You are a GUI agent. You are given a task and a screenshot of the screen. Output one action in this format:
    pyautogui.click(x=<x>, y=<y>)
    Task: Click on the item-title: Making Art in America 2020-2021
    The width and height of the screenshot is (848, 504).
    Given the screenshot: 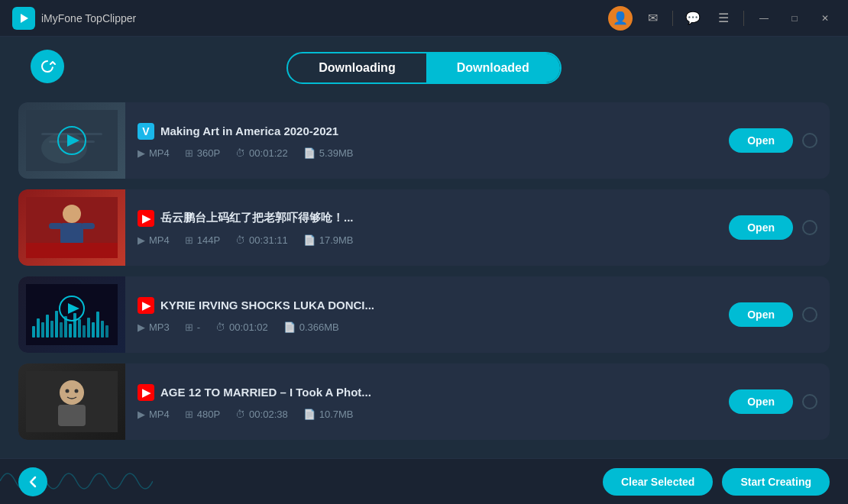 What is the action you would take?
    pyautogui.click(x=249, y=131)
    